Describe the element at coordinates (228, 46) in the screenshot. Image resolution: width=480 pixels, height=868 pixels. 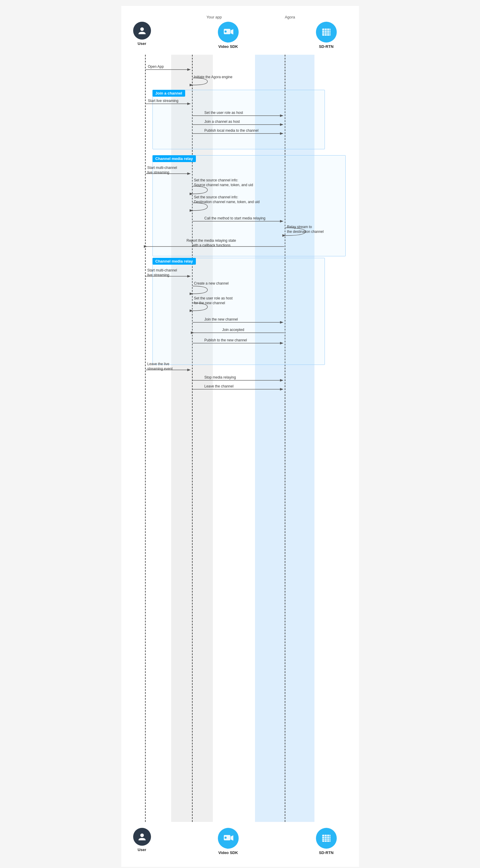
I see `video-sdk-label: Video SDK` at that location.